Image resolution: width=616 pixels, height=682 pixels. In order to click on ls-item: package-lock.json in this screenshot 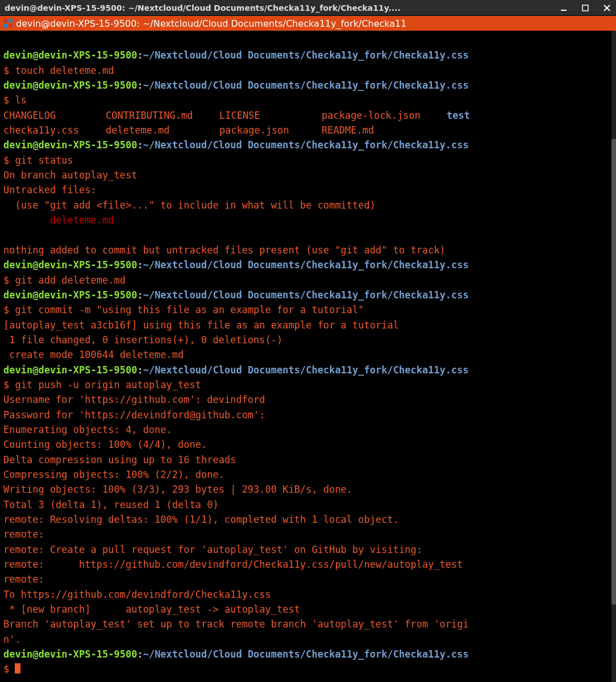, I will do `click(384, 115)`.